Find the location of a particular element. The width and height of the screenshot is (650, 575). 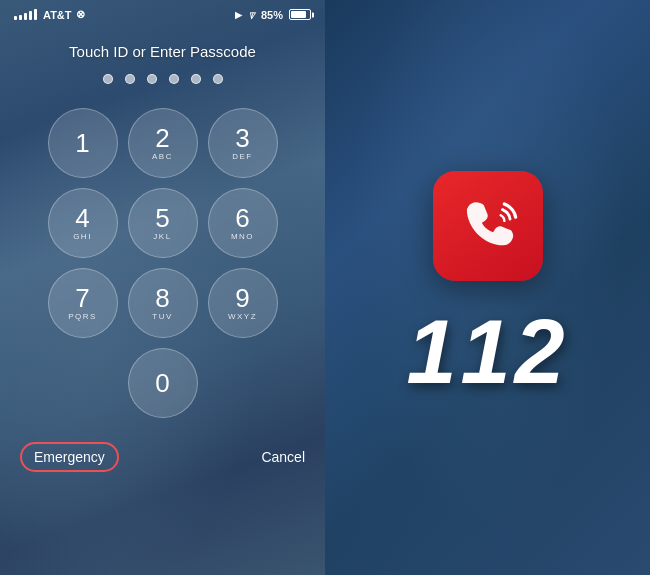

emergency-number: 112 is located at coordinates (487, 352).